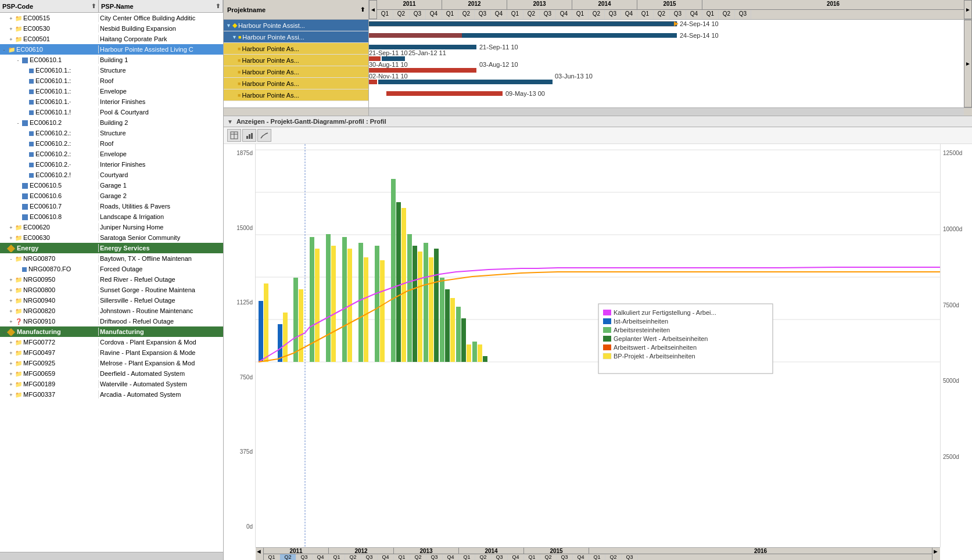 The height and width of the screenshot is (560, 972). Describe the element at coordinates (112, 227) in the screenshot. I see `tree-row: +📁EC00620Juniper Nursing Home` at that location.